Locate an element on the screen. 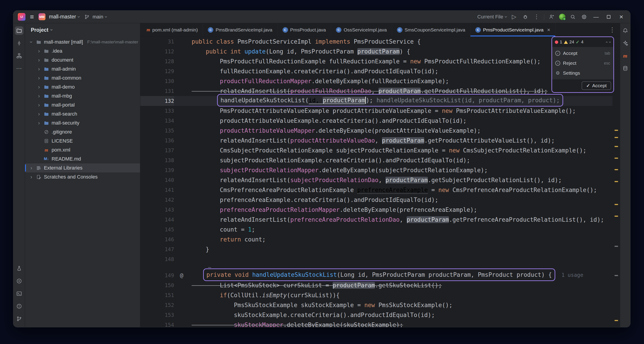 Image resolution: width=644 pixels, height=344 pixels. maximize-button is located at coordinates (609, 17).